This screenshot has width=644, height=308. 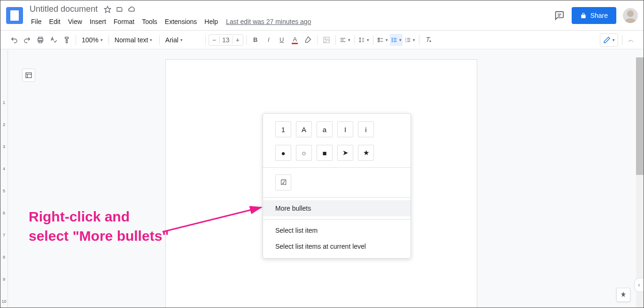 What do you see at coordinates (4, 134) in the screenshot?
I see `ruler-tick: 2` at bounding box center [4, 134].